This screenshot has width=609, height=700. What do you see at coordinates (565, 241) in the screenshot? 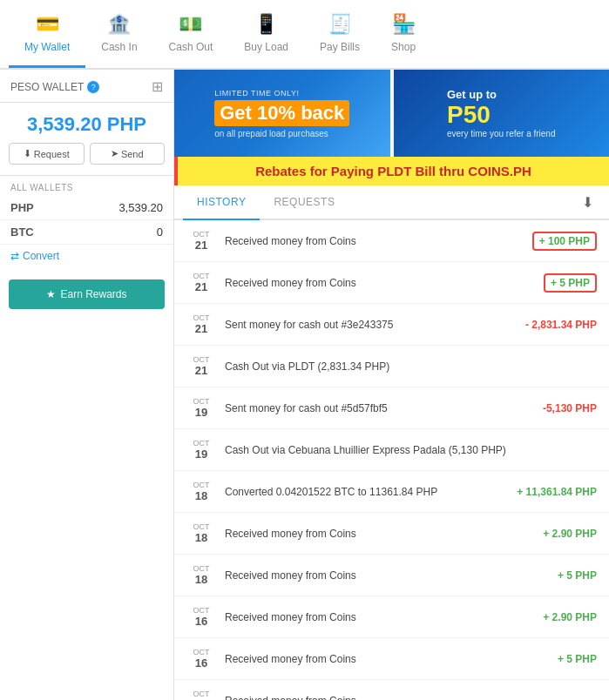
I see `tx-amount: + 100 PHP` at bounding box center [565, 241].